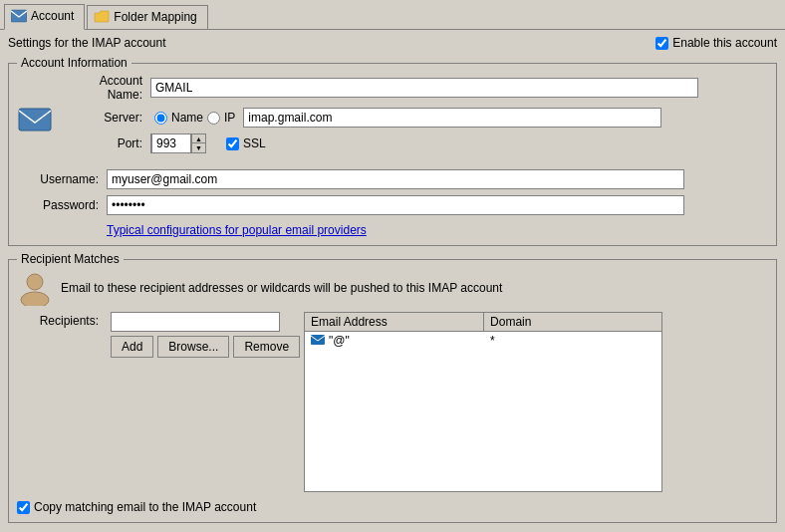  What do you see at coordinates (573, 341) in the screenshot?
I see `td-domain: *` at bounding box center [573, 341].